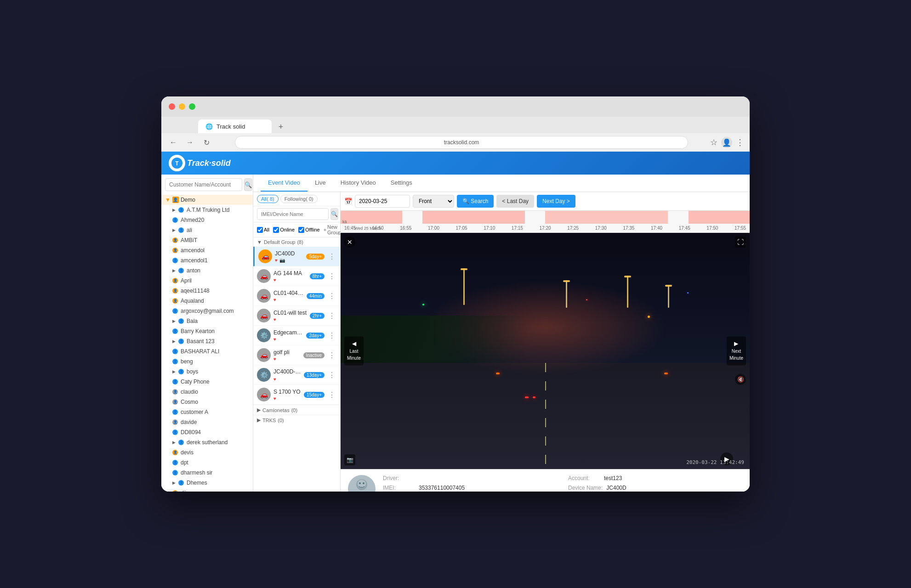 The width and height of the screenshot is (911, 588). I want to click on sidebar-item-dhemes: ▶ 👤 Dhemes, so click(207, 483).